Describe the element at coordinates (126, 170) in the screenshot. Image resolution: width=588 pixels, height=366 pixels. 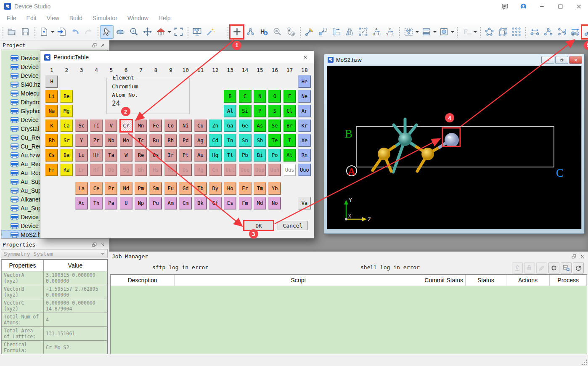
I see `element-sg: Sg` at that location.